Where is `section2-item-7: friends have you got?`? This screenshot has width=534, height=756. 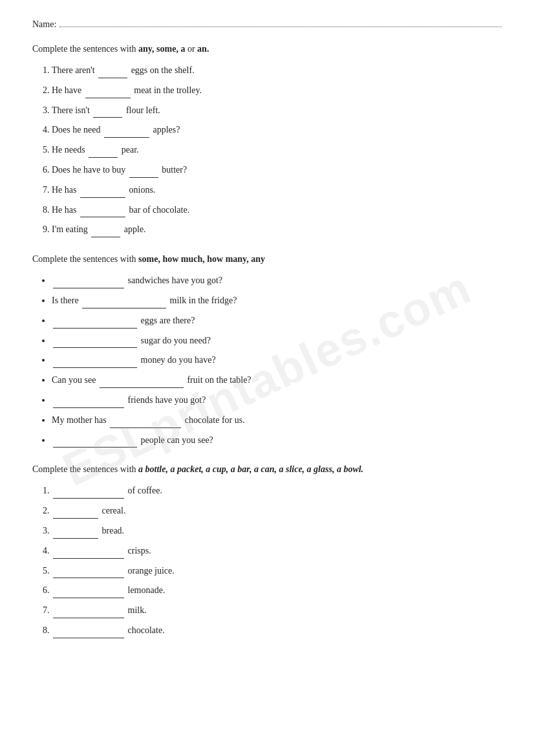
section2-item-7: friends have you got? is located at coordinates (277, 400).